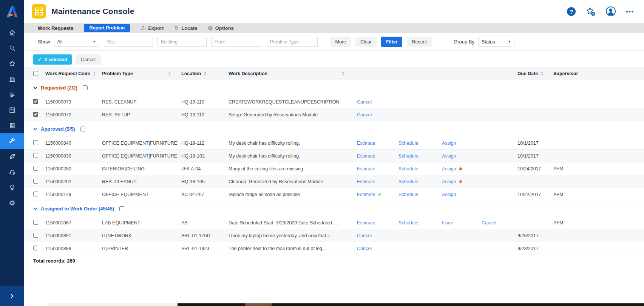  What do you see at coordinates (334, 129) in the screenshot?
I see `group-header: Approved (5/5)` at bounding box center [334, 129].